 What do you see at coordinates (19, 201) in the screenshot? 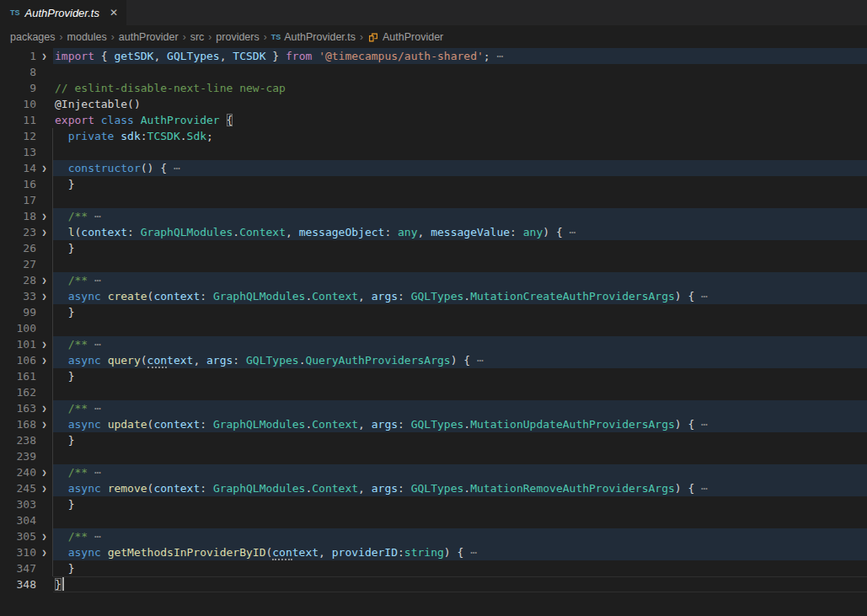
I see `line-number: 17` at bounding box center [19, 201].